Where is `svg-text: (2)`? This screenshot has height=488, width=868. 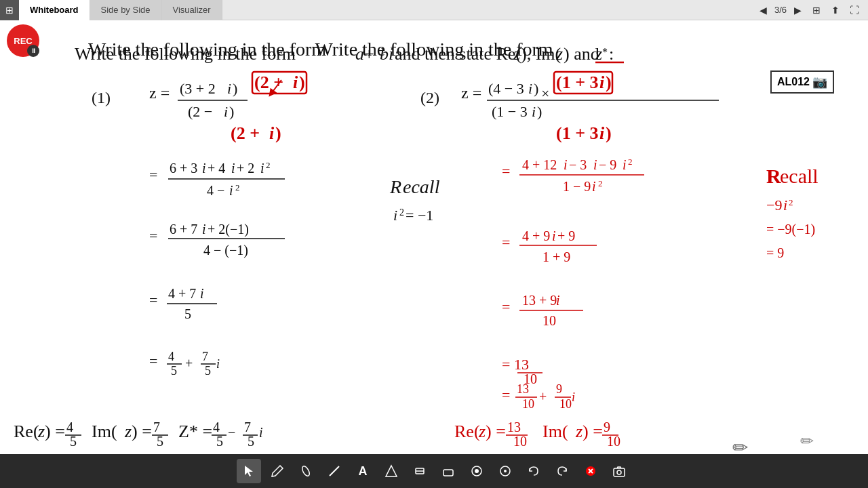
svg-text: (2) is located at coordinates (430, 98).